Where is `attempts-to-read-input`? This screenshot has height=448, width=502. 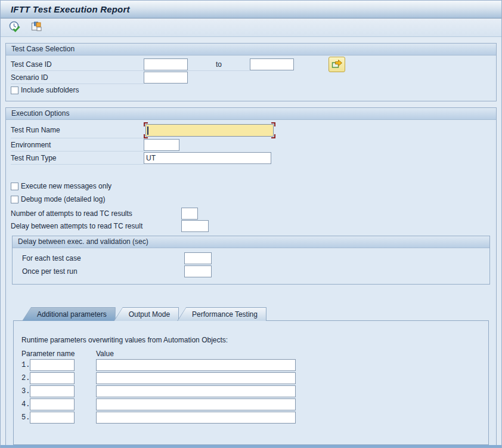
attempts-to-read-input is located at coordinates (190, 214).